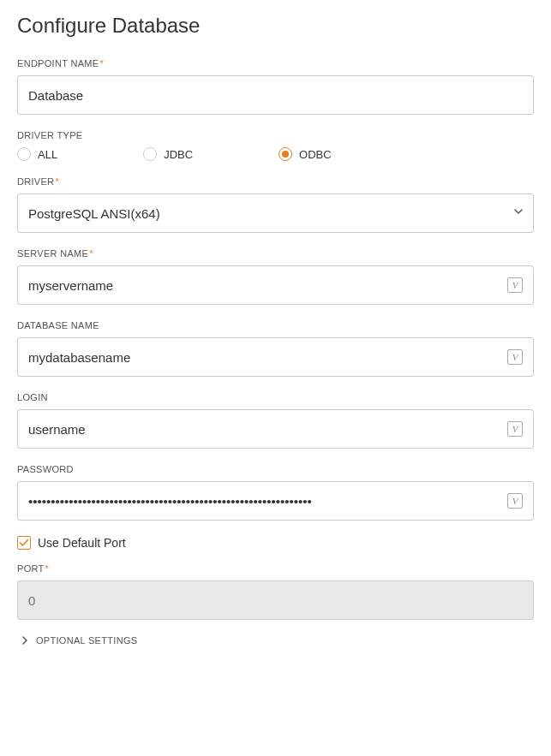 This screenshot has width=551, height=756. I want to click on endpoint-name-input-wrap, so click(276, 95).